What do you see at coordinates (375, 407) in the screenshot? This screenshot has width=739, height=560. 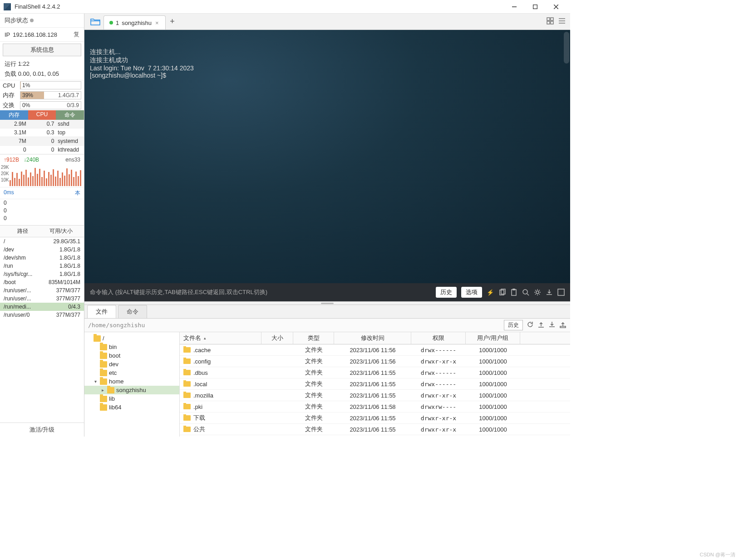 I see `file-row: .pki文件夹2023/11/06 11:58drwxrw----1000/10…` at bounding box center [375, 407].